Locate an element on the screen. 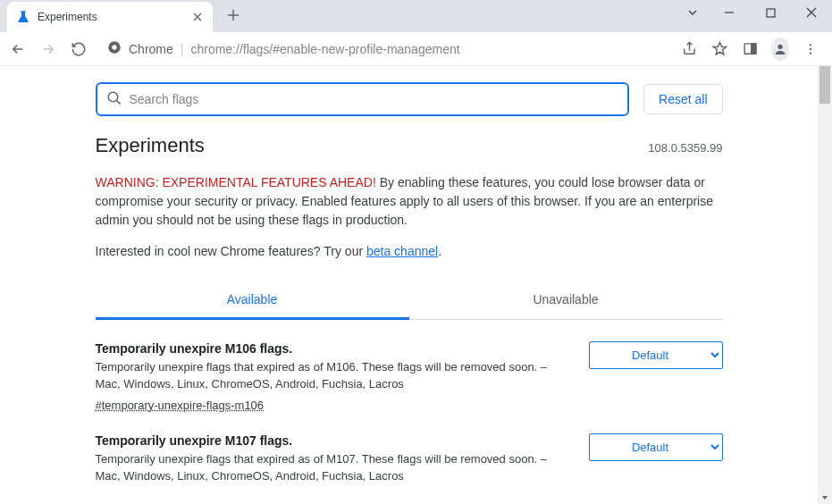 The width and height of the screenshot is (832, 504). warning-prefix: WARNING: EXPERIMENTAL FEATURES AHEAD! is located at coordinates (236, 182).